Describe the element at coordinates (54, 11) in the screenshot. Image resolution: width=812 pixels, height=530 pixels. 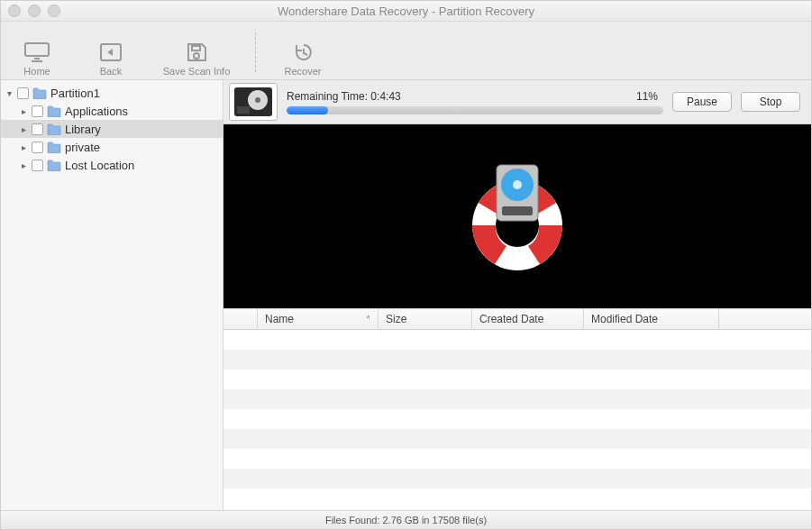
I see `zoom-window-icon` at that location.